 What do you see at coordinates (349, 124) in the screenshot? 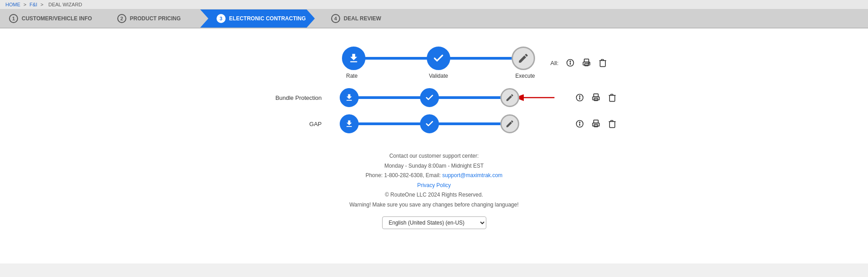
I see `gap-rate-icon` at bounding box center [349, 124].